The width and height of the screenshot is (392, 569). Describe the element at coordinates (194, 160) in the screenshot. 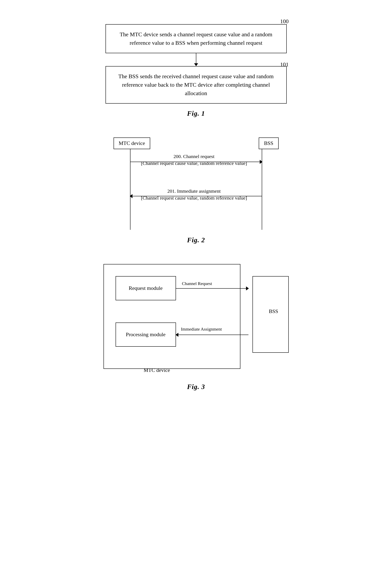

I see `fig2-msg1: 200. Channel request [Channel request ca…` at that location.